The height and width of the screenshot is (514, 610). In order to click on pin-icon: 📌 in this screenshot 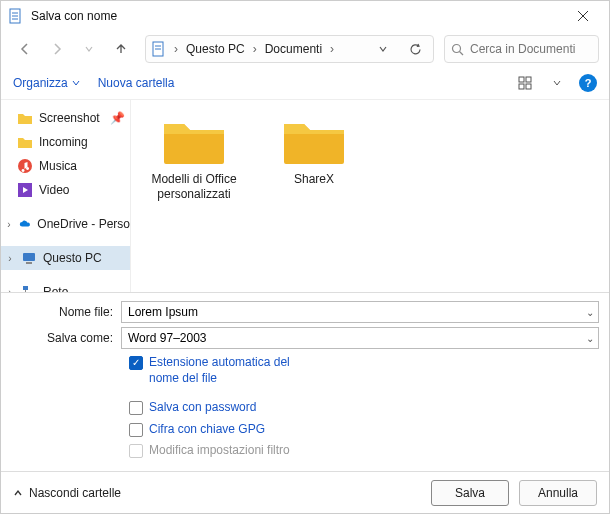, I will do `click(118, 118)`.